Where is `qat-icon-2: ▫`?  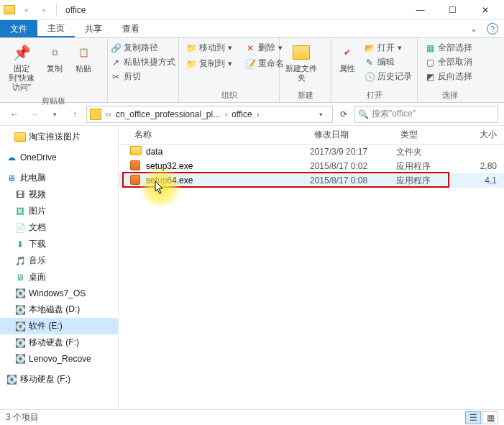 qat-icon-2: ▫ is located at coordinates (44, 10).